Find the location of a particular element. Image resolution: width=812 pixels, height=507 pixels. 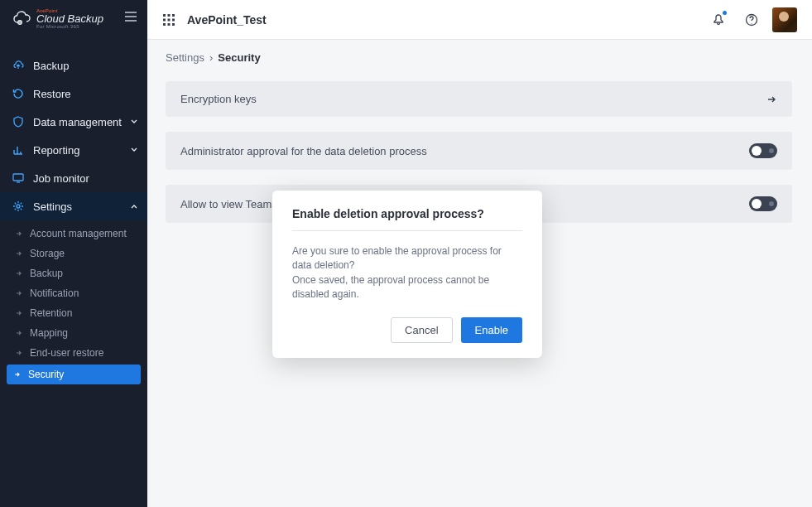

subnav-label: Account management is located at coordinates (78, 234).